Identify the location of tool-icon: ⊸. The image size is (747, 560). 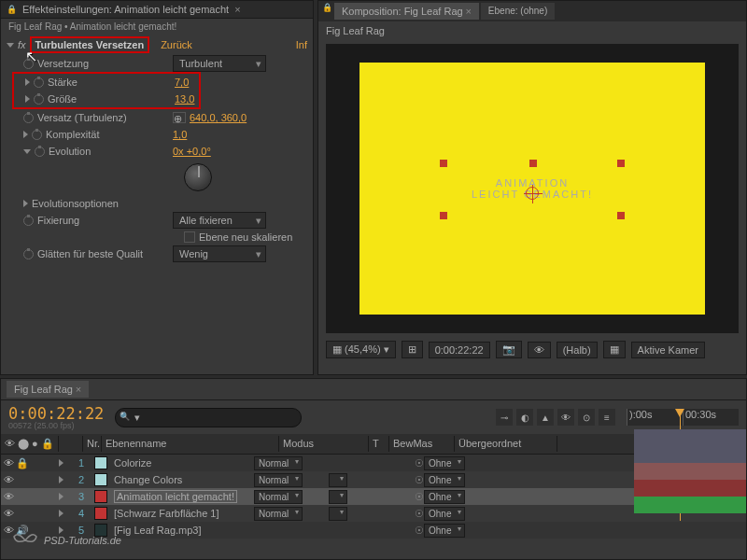
(504, 417).